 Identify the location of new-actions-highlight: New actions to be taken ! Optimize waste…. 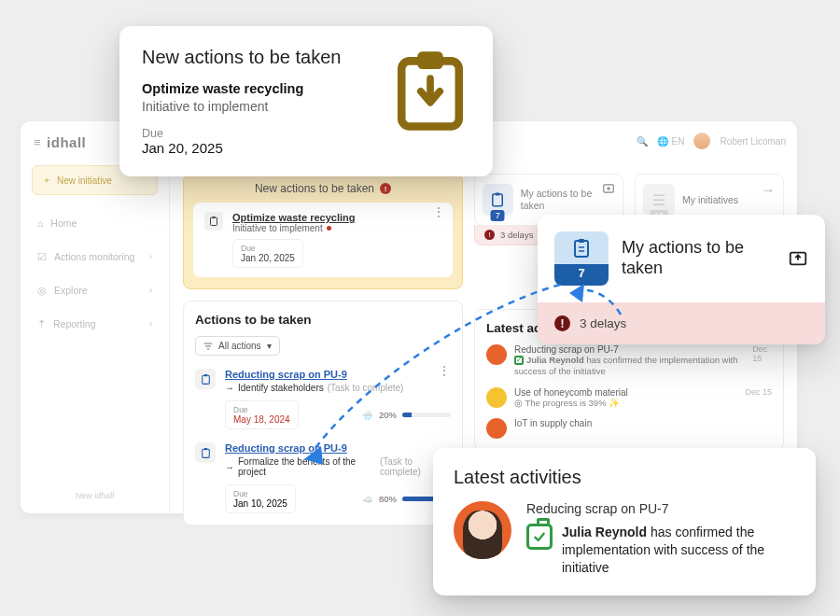
(323, 231).